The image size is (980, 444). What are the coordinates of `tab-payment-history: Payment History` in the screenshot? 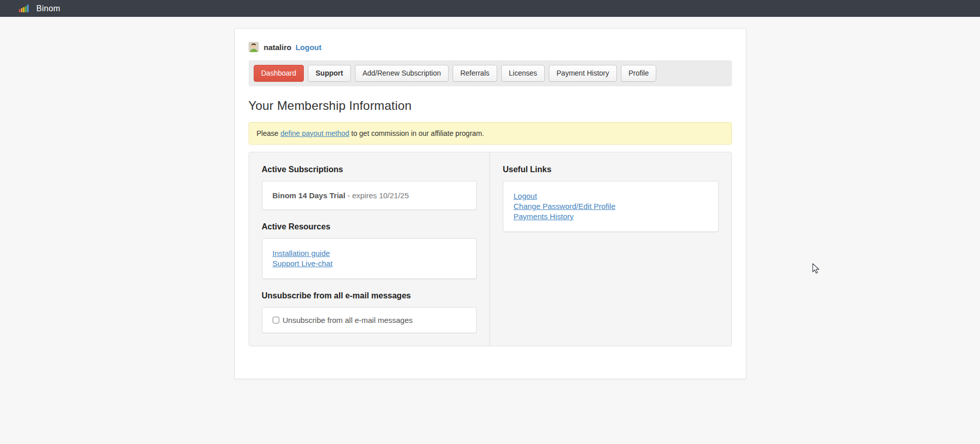 It's located at (583, 74).